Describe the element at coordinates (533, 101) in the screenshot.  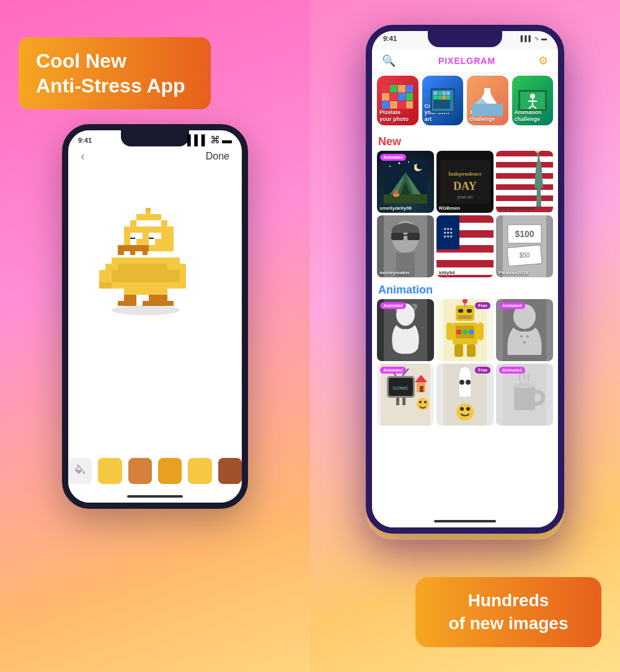
I see `cat-tile-animation: Animationchallenge` at that location.